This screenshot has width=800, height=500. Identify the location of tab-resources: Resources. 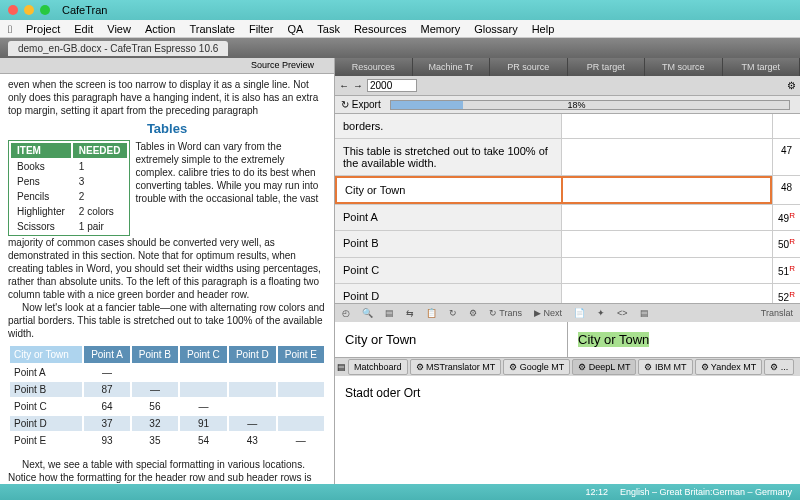
(374, 67).